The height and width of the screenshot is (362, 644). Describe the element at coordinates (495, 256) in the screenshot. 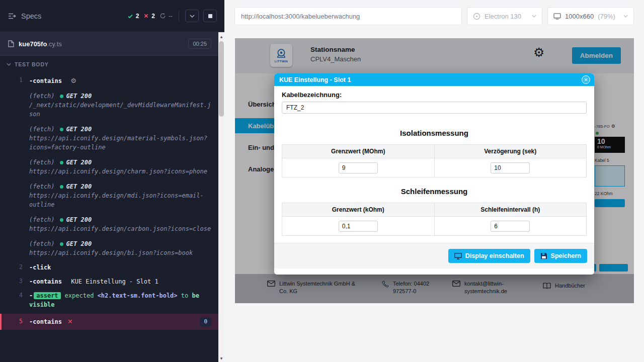

I see `display-on-label: Display einschalten` at that location.